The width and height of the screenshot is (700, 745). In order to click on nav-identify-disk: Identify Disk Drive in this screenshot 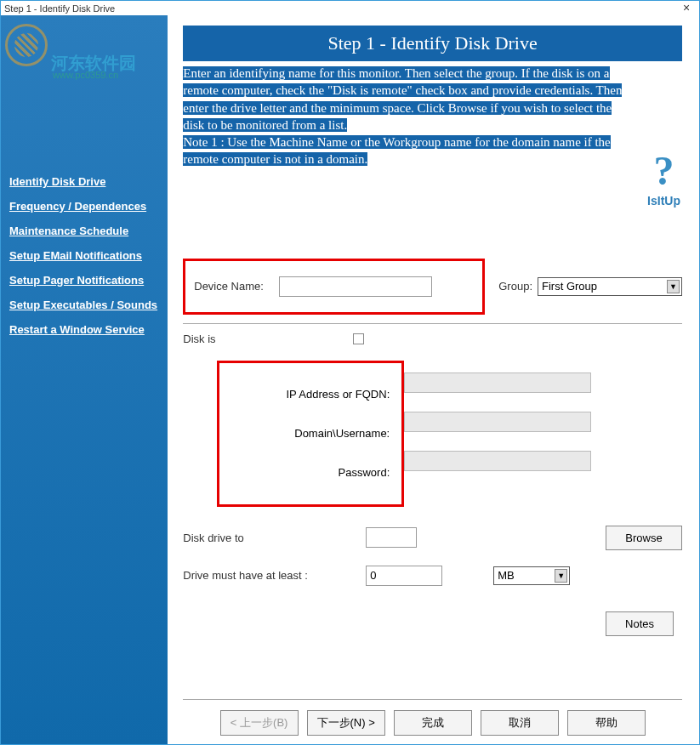, I will do `click(84, 182)`.